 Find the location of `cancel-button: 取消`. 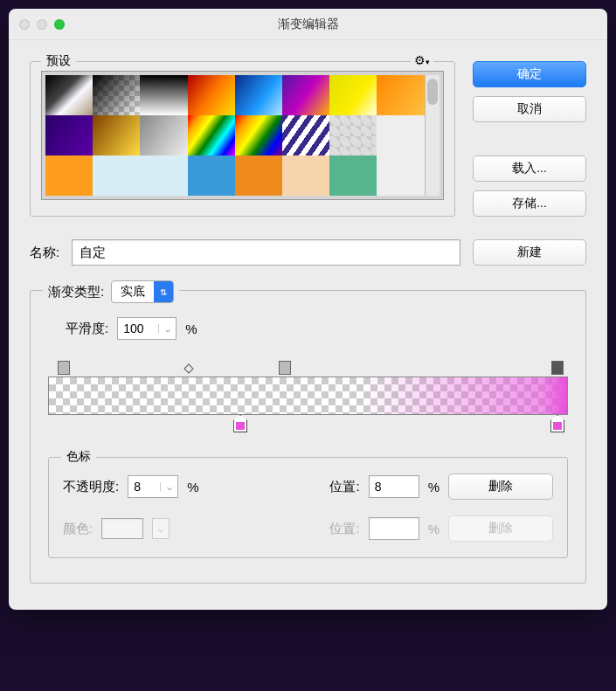

cancel-button: 取消 is located at coordinates (529, 109).